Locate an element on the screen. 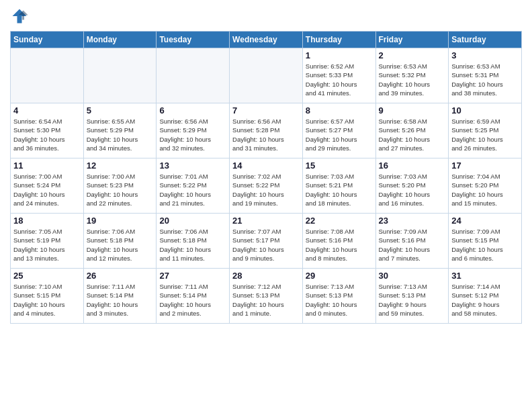 The height and width of the screenshot is (411, 532). calendar-cell: 1Sunrise: 6:52 AM Sunset: 5:33 PM Daylig… is located at coordinates (339, 76).